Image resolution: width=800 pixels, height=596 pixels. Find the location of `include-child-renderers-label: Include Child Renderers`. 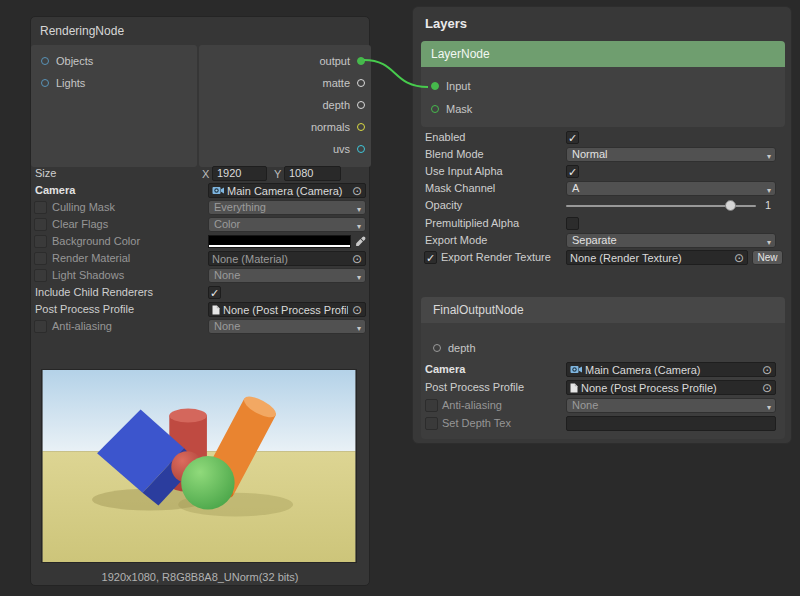

include-child-renderers-label: Include Child Renderers is located at coordinates (94, 292).